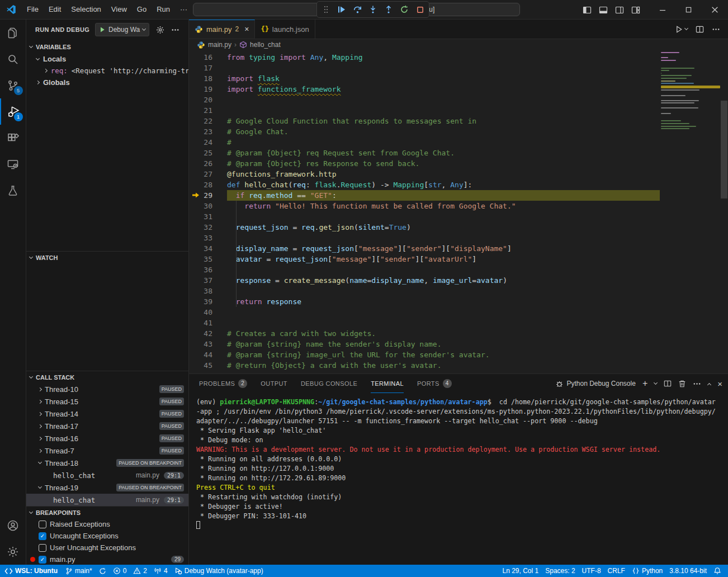 Image resolution: width=728 pixels, height=577 pixels. What do you see at coordinates (31, 571) in the screenshot?
I see `status-wsl-ubuntu: WSL: Ubuntu` at bounding box center [31, 571].